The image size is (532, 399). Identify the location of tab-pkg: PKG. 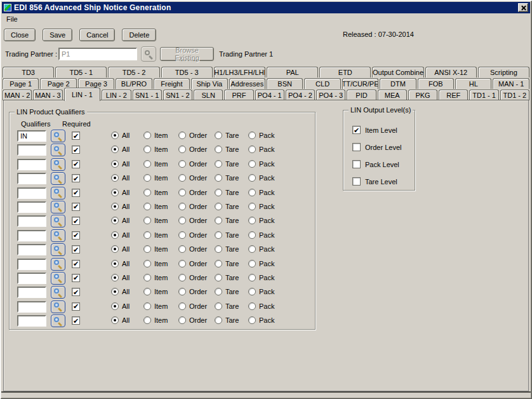
(423, 95).